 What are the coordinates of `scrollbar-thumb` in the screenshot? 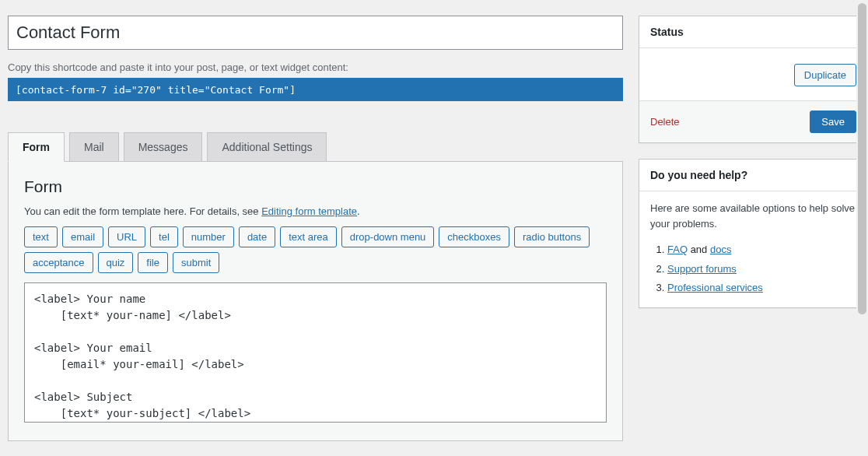 It's located at (862, 159).